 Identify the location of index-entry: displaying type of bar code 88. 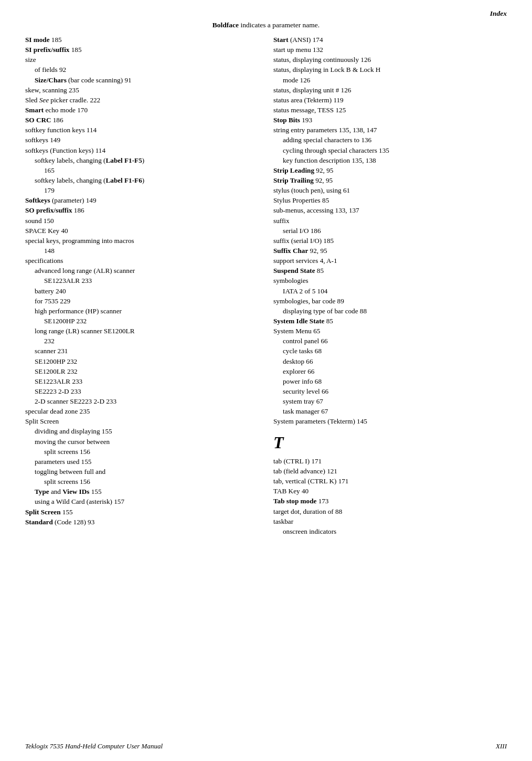
(395, 311).